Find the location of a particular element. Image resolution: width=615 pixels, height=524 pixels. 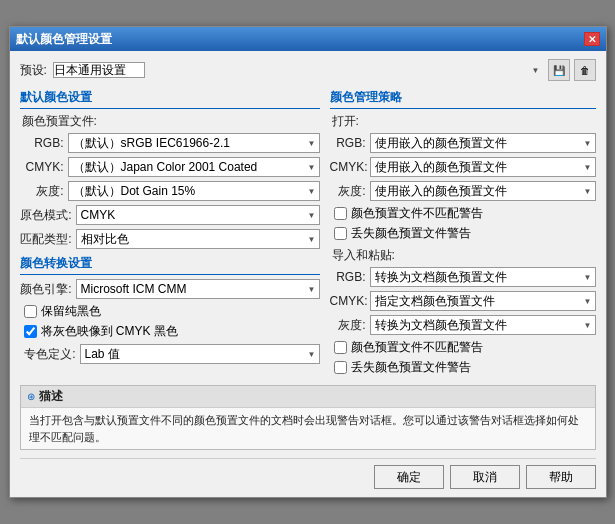

check1-label: 保留纯黑色 is located at coordinates (71, 312).